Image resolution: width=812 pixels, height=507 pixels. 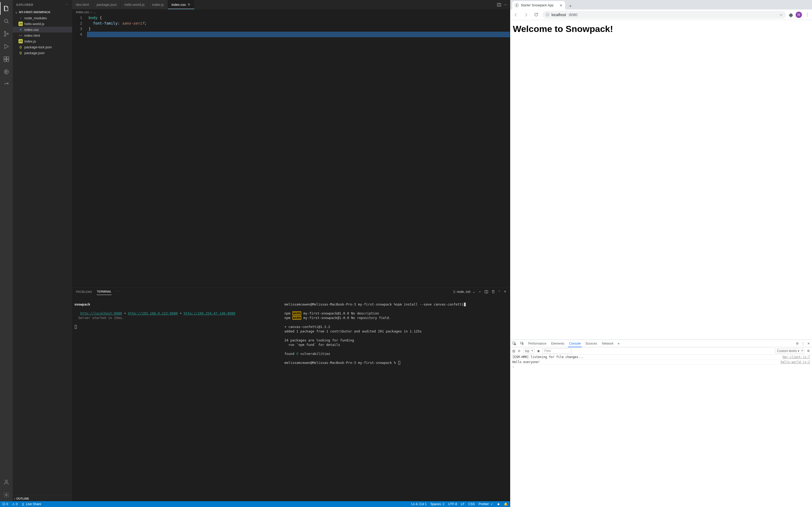 What do you see at coordinates (548, 15) in the screenshot?
I see `site-info-icon: ⓘ` at bounding box center [548, 15].